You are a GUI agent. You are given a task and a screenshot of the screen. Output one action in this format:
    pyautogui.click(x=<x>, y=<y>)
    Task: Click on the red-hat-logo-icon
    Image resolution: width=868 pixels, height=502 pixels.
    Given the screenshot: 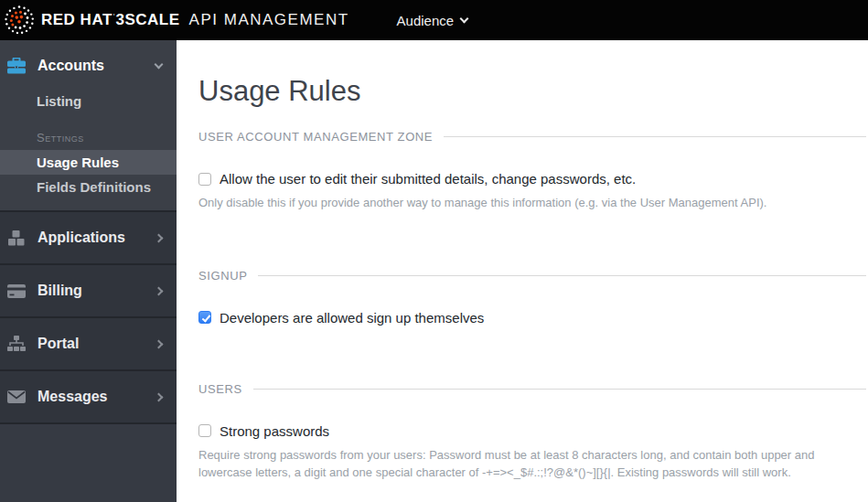 What is the action you would take?
    pyautogui.click(x=19, y=20)
    